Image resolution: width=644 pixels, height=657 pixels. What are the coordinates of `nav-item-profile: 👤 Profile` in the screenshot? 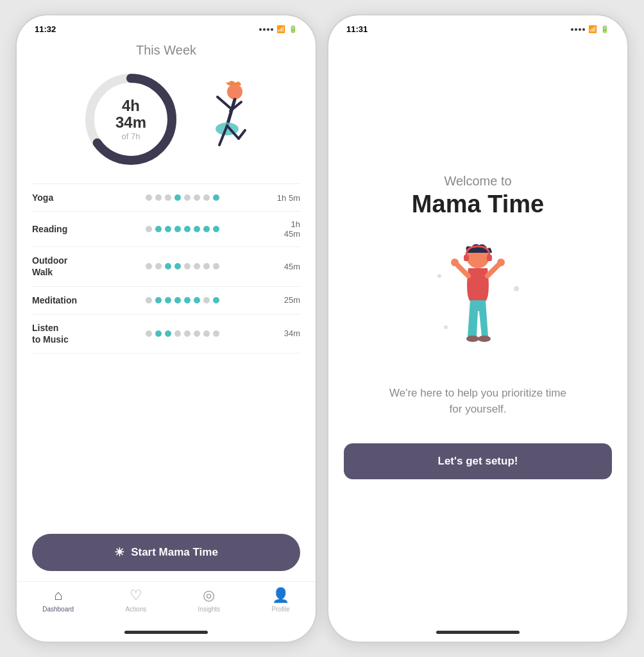 It's located at (280, 600).